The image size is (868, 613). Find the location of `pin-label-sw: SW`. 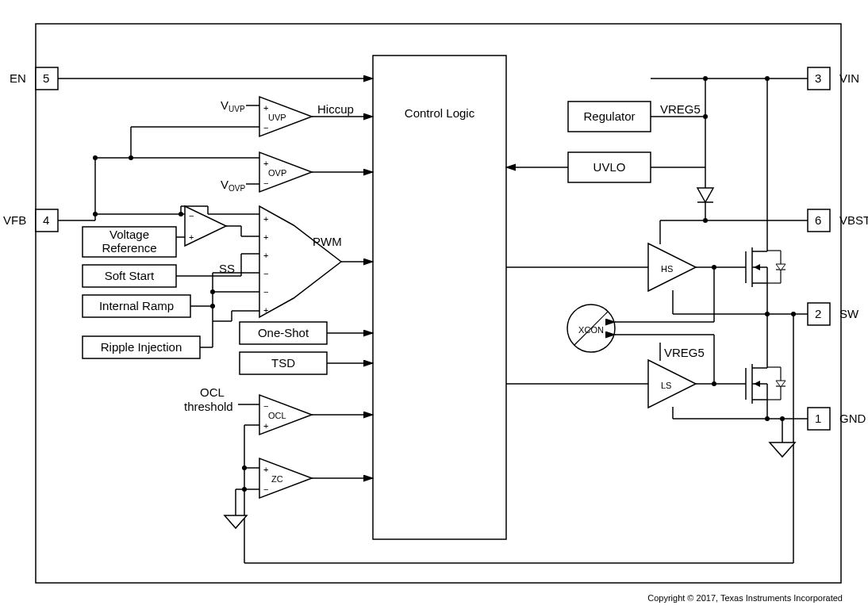

pin-label-sw: SW is located at coordinates (849, 314).